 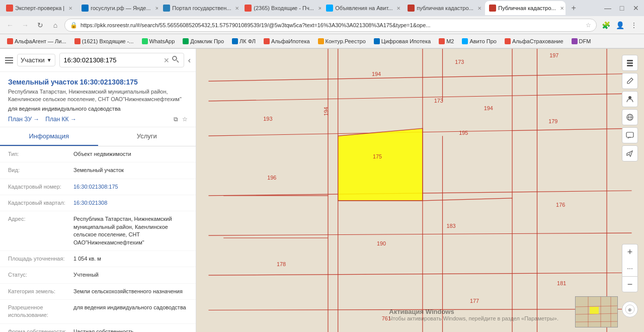 I want to click on search-type-dropdown: Участки ▼, so click(x=36, y=60).